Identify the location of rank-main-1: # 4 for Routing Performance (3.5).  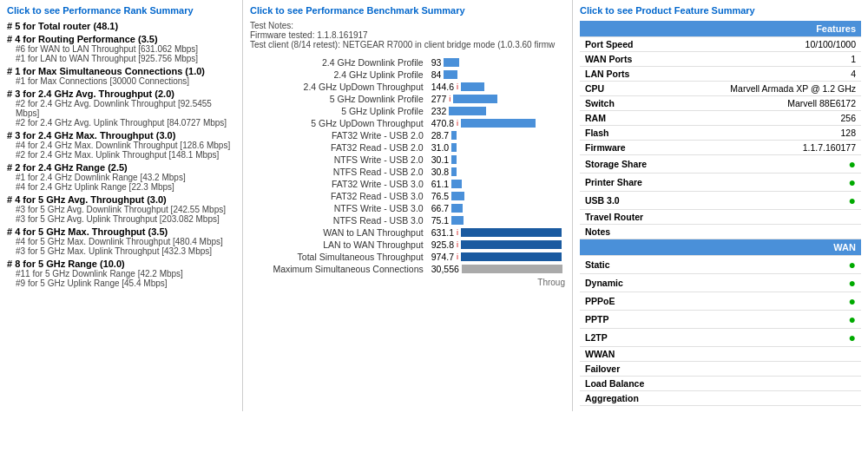
(122, 39).